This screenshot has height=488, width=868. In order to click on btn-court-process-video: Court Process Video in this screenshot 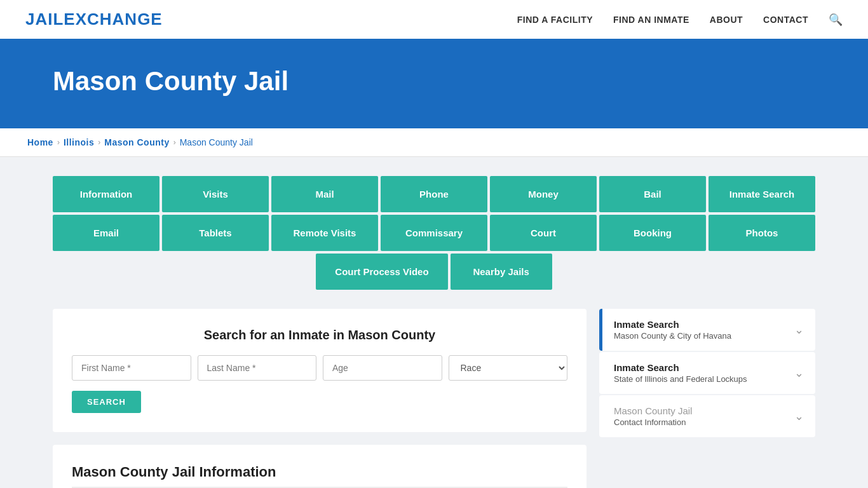, I will do `click(381, 272)`.